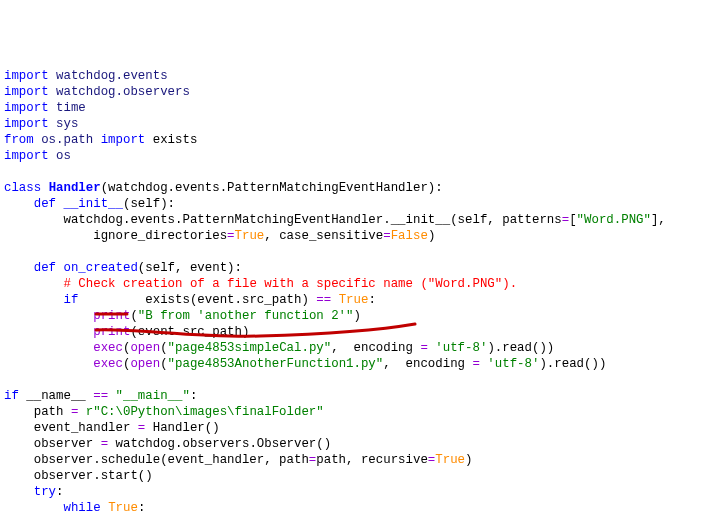  Describe the element at coordinates (153, 396) in the screenshot. I see `string-literal: "__main__"` at that location.